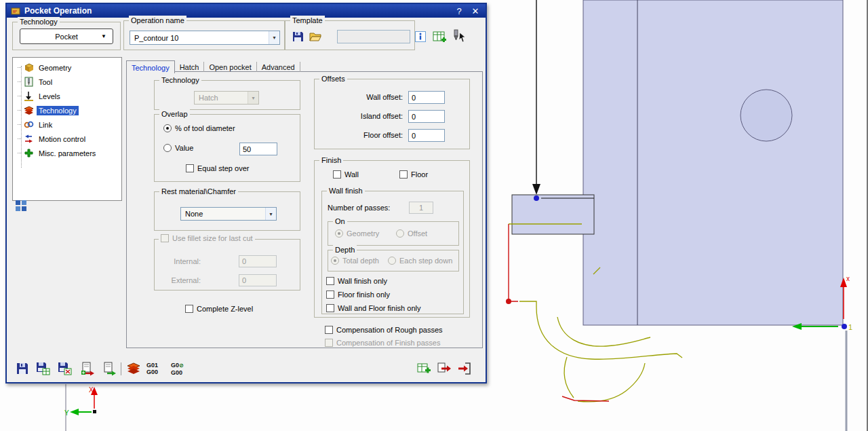 This screenshot has width=868, height=431. Describe the element at coordinates (190, 67) in the screenshot. I see `tab-hatch: Hatch` at that location.